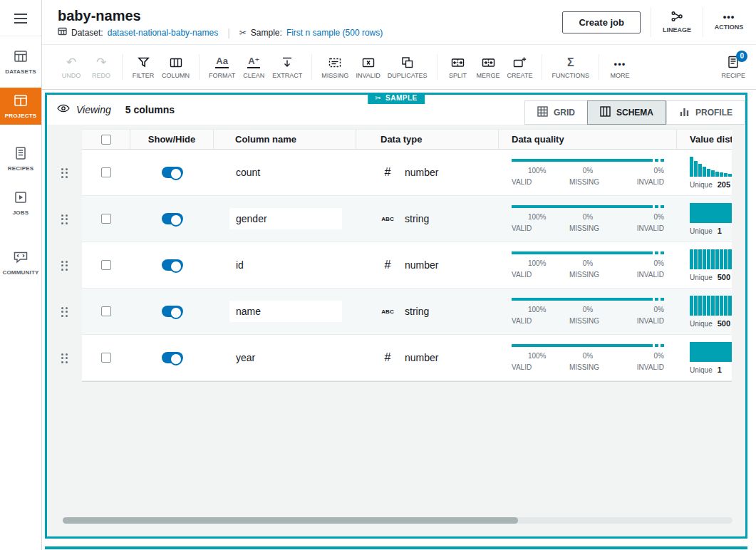 This screenshot has width=756, height=550. I want to click on split-button: SPLIT, so click(458, 67).